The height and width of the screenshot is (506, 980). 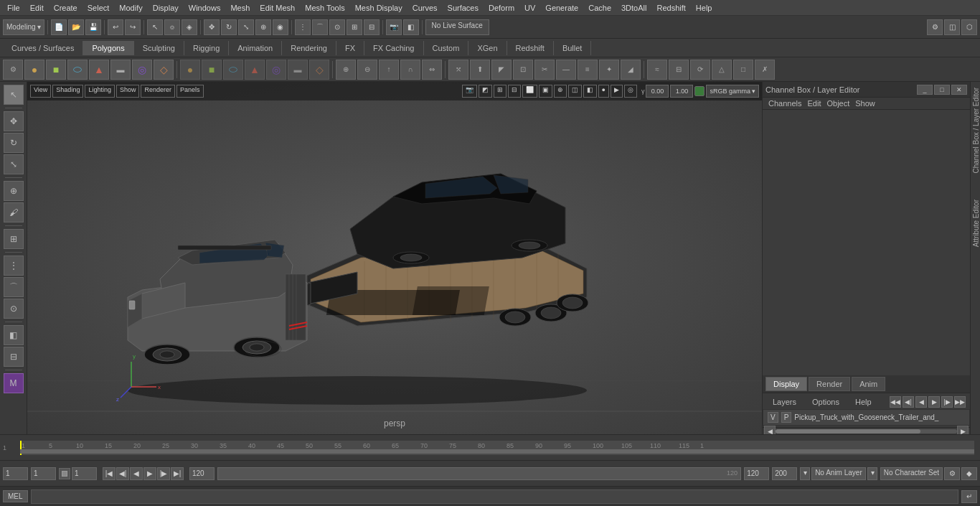 What do you see at coordinates (600, 8) in the screenshot?
I see `menu-cache: Cache` at bounding box center [600, 8].